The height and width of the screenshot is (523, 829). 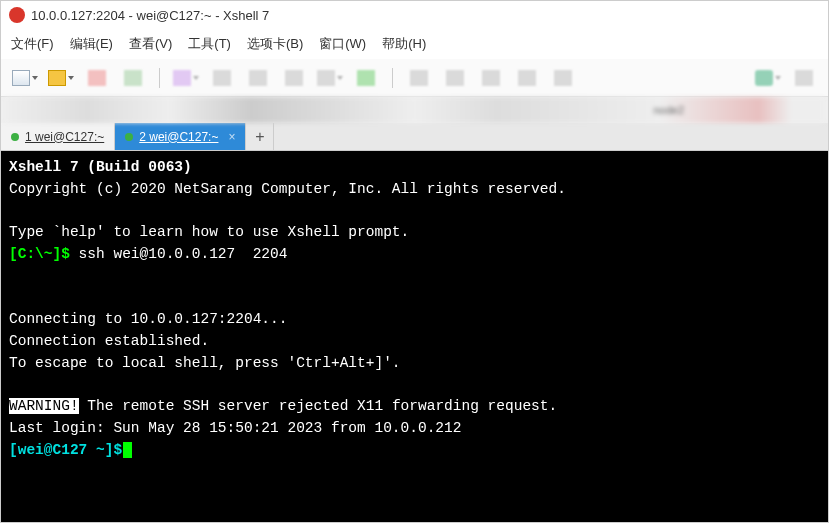 What do you see at coordinates (260, 137) in the screenshot?
I see `plus-icon: +` at bounding box center [260, 137].